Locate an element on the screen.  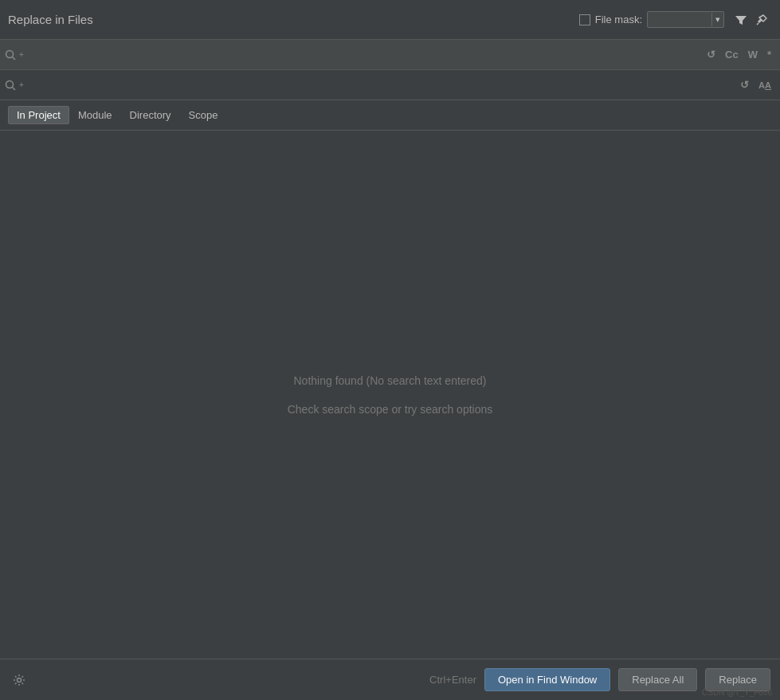
match-case-btn: Cc is located at coordinates (731, 54).